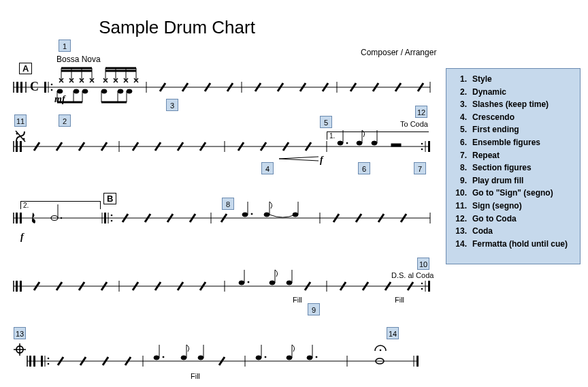 The width and height of the screenshot is (588, 387). Describe the element at coordinates (177, 27) in the screenshot. I see `chart-title: Sample Drum Chart` at that location.